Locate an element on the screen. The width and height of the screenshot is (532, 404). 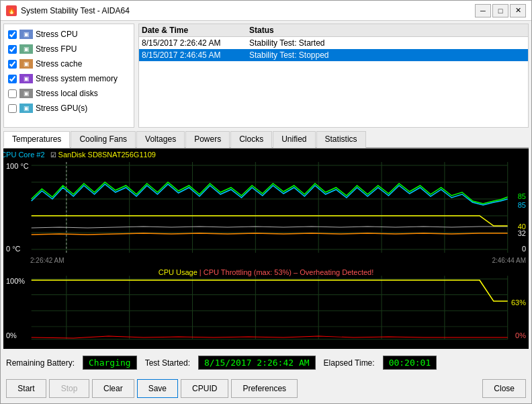
usage-y-top: 100% is located at coordinates (15, 281).